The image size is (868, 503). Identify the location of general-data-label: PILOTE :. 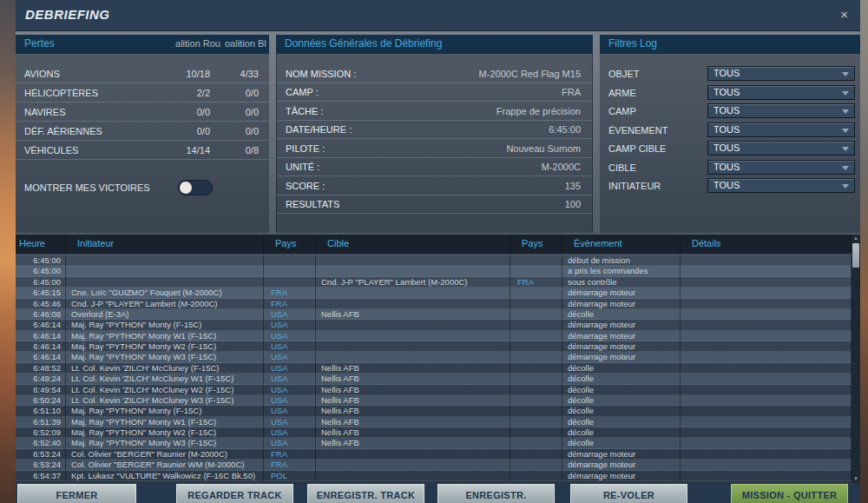
(391, 149).